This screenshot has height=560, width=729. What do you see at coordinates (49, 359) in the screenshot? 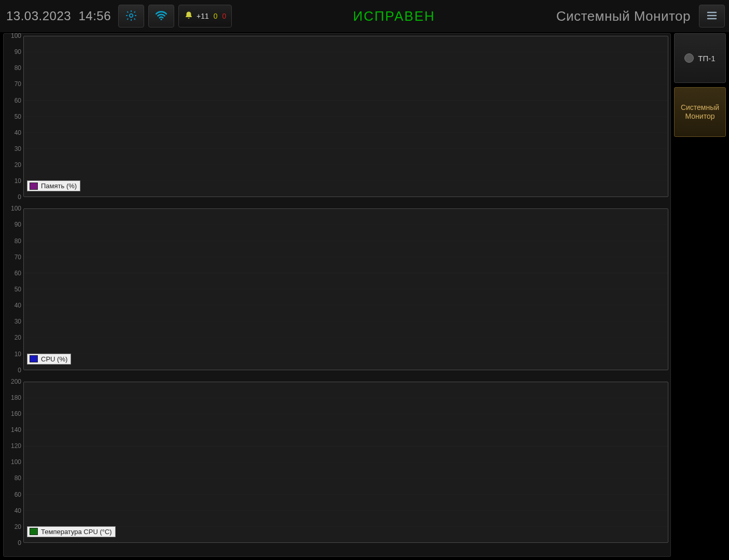
I see `chart-legend: CPU (%)` at bounding box center [49, 359].